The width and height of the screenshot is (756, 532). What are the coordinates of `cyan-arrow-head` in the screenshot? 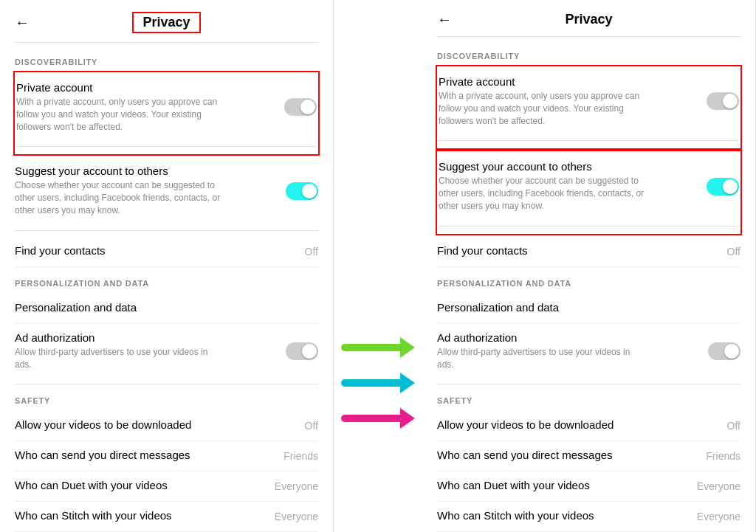 It's located at (408, 383).